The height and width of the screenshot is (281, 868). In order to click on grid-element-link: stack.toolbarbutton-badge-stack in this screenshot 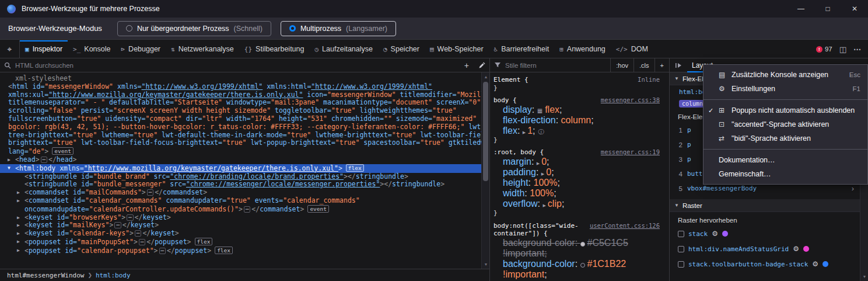, I will do `click(748, 264)`.